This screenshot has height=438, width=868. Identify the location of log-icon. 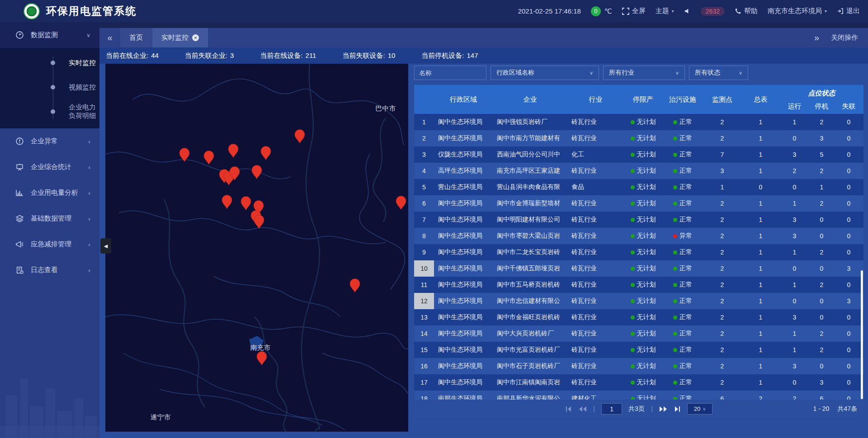
(20, 270).